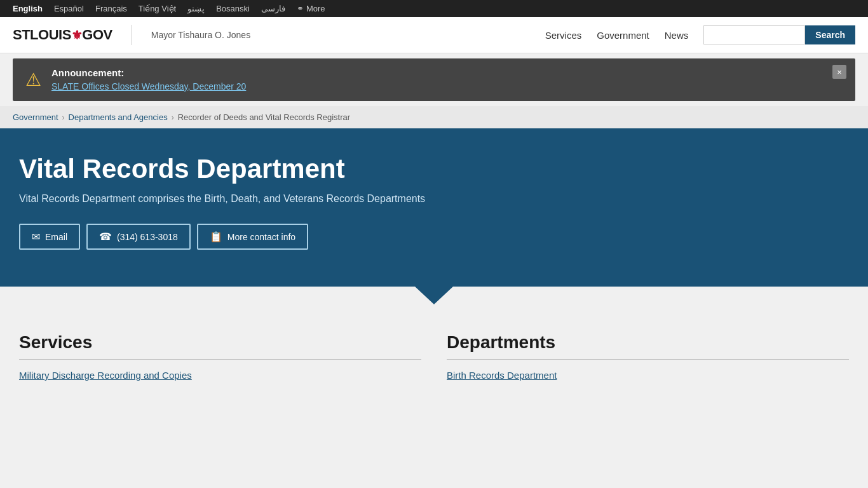  I want to click on page-subtitle: Vital Records Department comprises the B…, so click(434, 199).